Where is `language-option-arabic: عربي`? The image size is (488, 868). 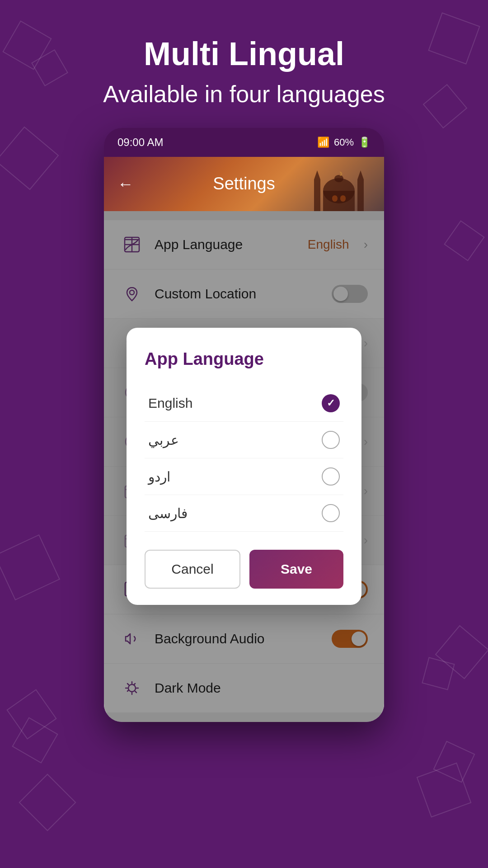 language-option-arabic: عربي is located at coordinates (244, 440).